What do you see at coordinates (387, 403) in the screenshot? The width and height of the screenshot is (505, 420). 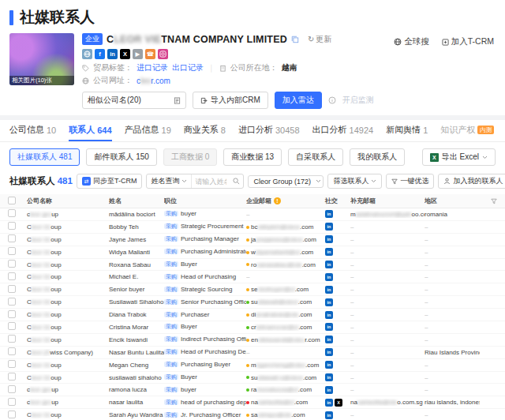 I see `extra-email-value: nasarlaulita@cleo.com.sg` at bounding box center [387, 403].